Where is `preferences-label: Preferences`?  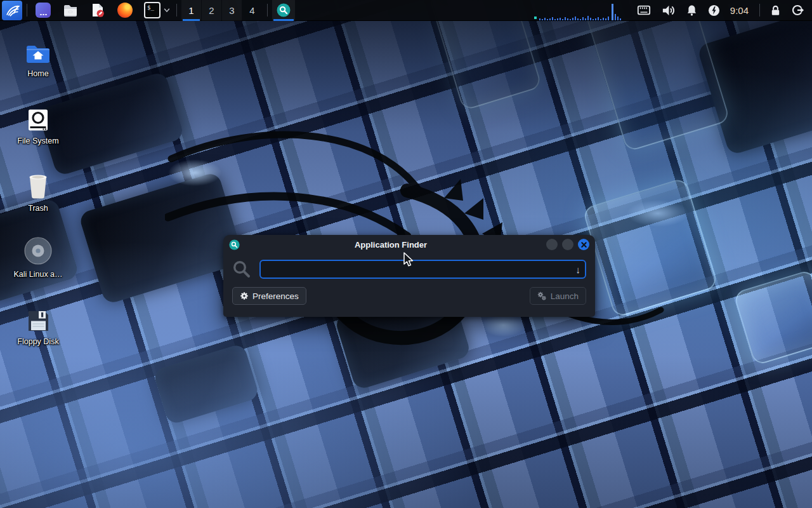
preferences-label: Preferences is located at coordinates (275, 296).